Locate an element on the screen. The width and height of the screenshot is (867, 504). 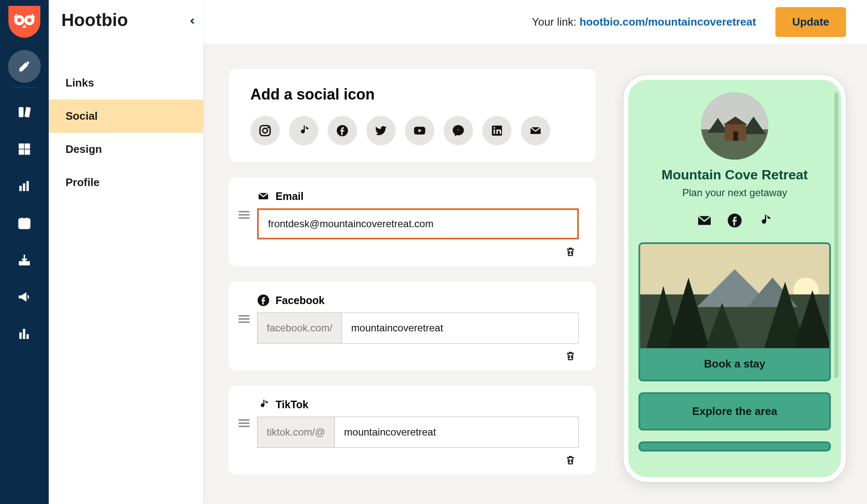
instagram-icon is located at coordinates (265, 131).